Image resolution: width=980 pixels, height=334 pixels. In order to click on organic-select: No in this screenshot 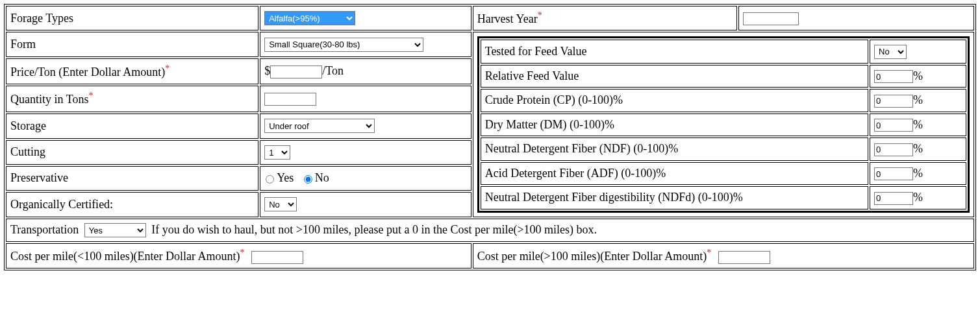, I will do `click(281, 204)`.